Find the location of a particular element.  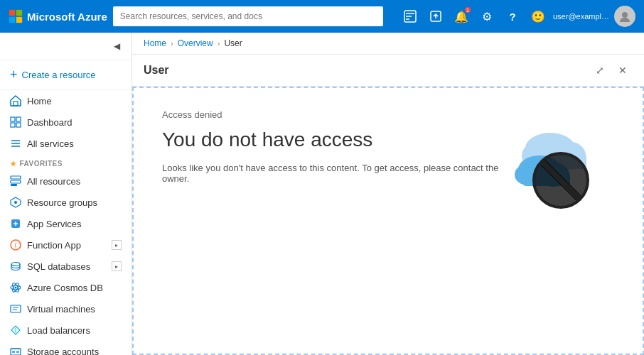

sidebar-item-label: Dashboard is located at coordinates (50, 122).